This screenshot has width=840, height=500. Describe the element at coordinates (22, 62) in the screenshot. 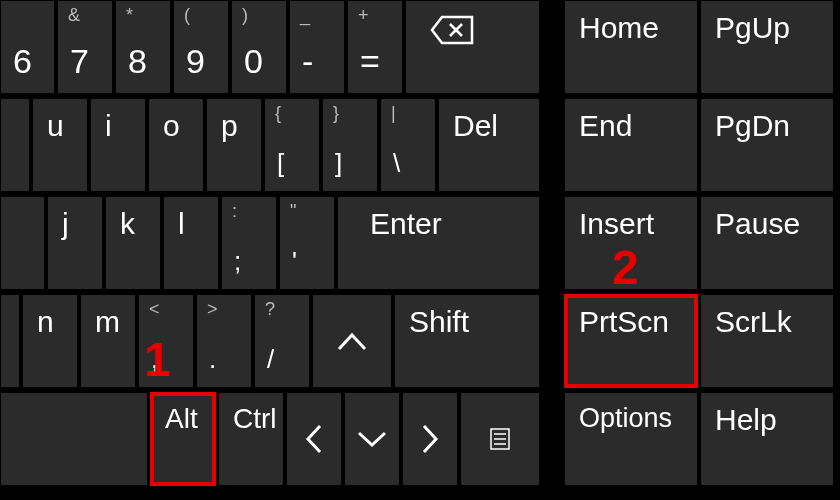

I see `key-6-main: 6` at that location.